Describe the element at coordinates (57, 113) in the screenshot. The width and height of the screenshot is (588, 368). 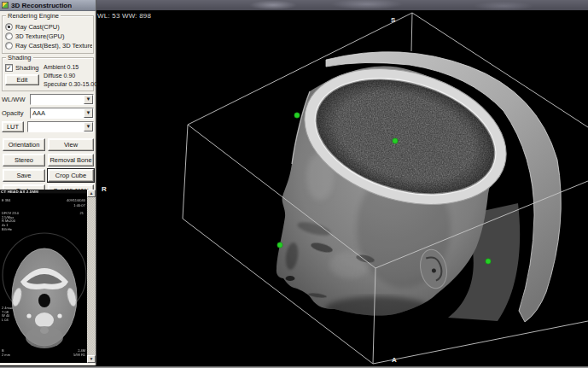
I see `opacity-value: AAA` at that location.